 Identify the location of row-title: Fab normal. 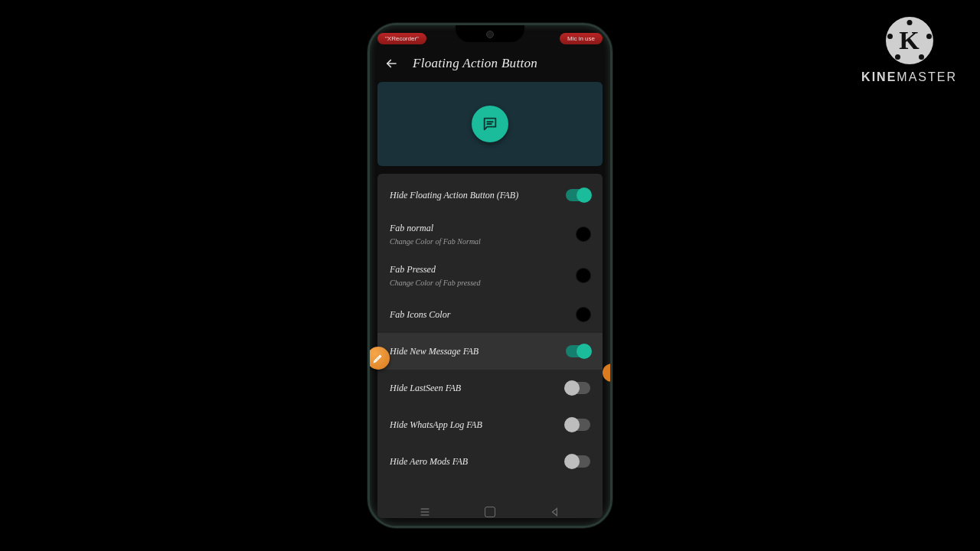
(435, 228).